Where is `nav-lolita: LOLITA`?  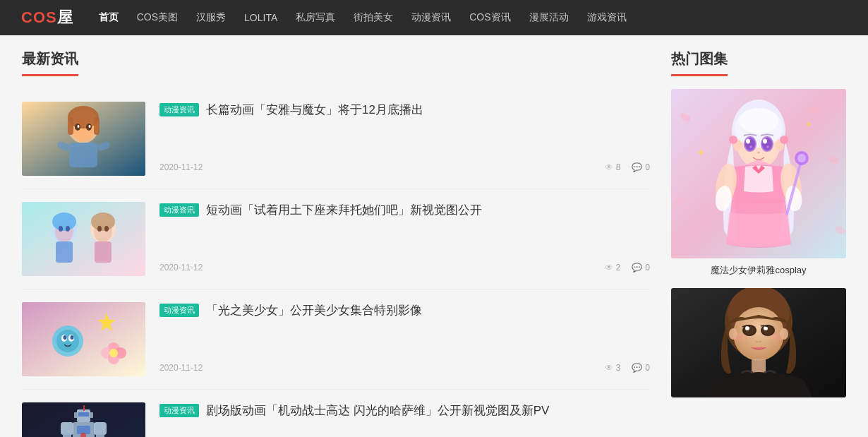
nav-lolita: LOLITA is located at coordinates (261, 18).